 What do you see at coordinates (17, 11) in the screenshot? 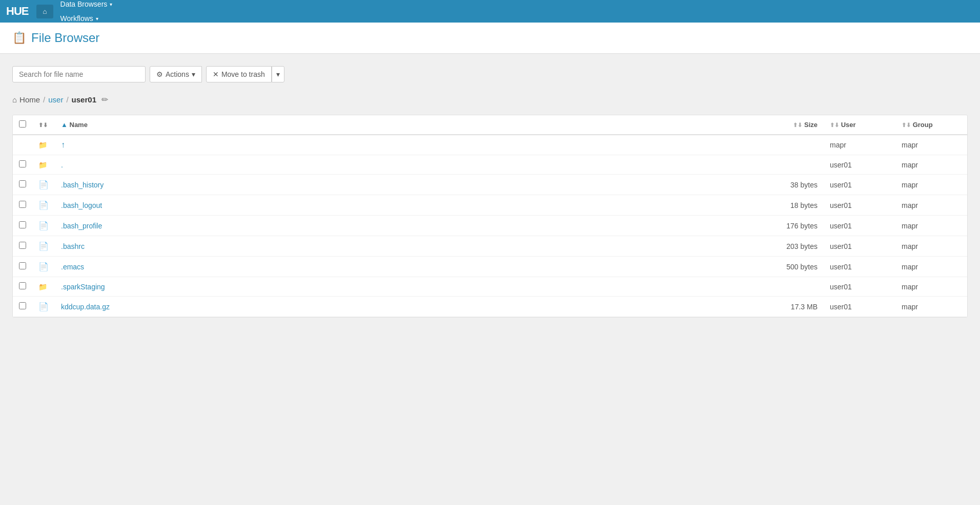
I see `brand: HUE` at bounding box center [17, 11].